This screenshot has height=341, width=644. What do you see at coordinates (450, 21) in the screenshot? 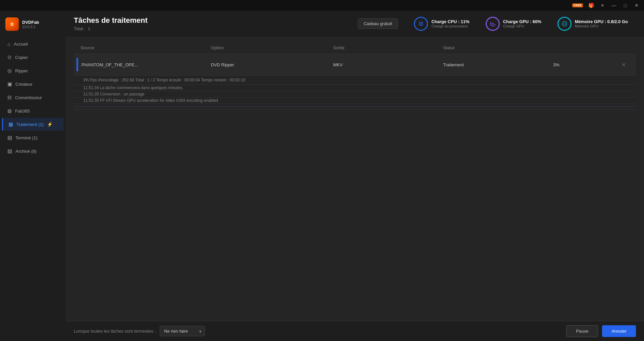
I see `cpu-title: Charge CPU : 11%` at bounding box center [450, 21].